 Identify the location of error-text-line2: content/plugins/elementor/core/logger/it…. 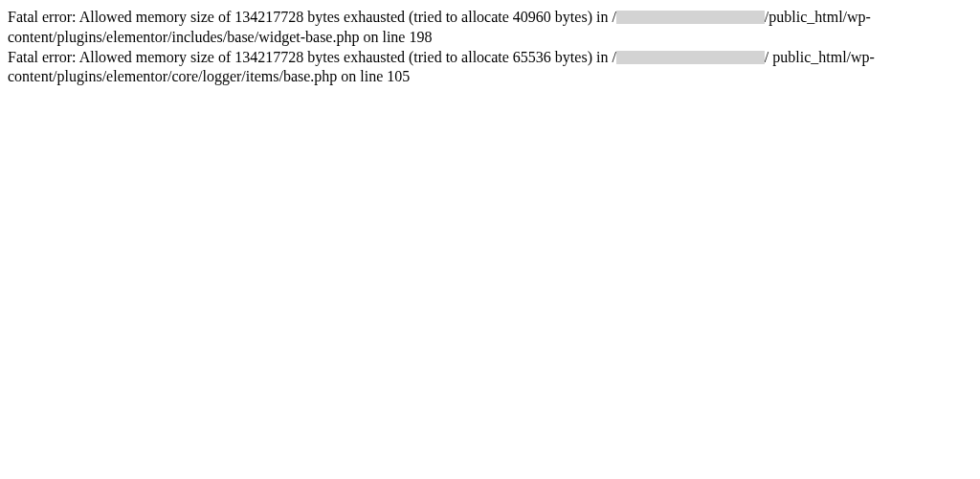
(209, 77).